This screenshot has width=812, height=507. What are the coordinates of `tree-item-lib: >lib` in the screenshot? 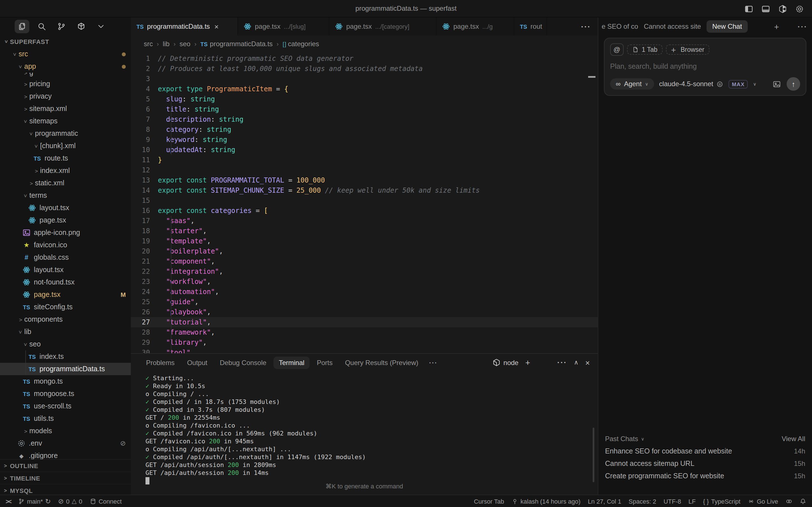 It's located at (65, 332).